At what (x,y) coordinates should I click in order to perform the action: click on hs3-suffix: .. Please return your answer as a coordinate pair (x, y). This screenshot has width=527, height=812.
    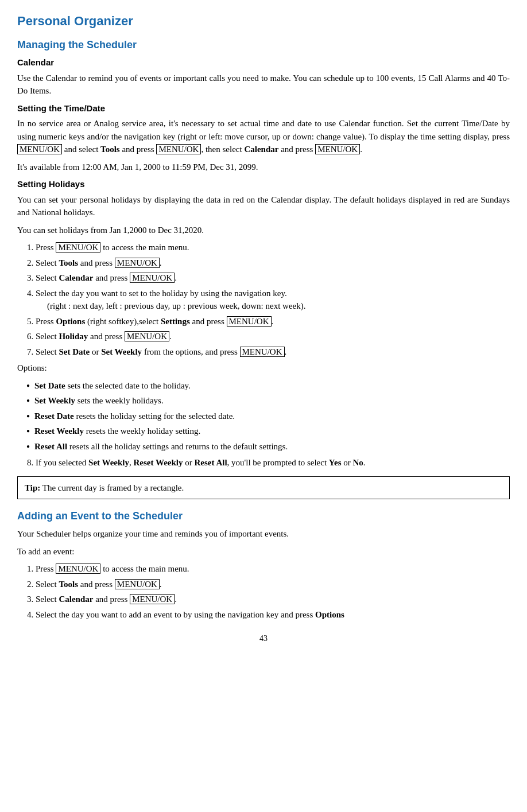
    Looking at the image, I should click on (176, 278).